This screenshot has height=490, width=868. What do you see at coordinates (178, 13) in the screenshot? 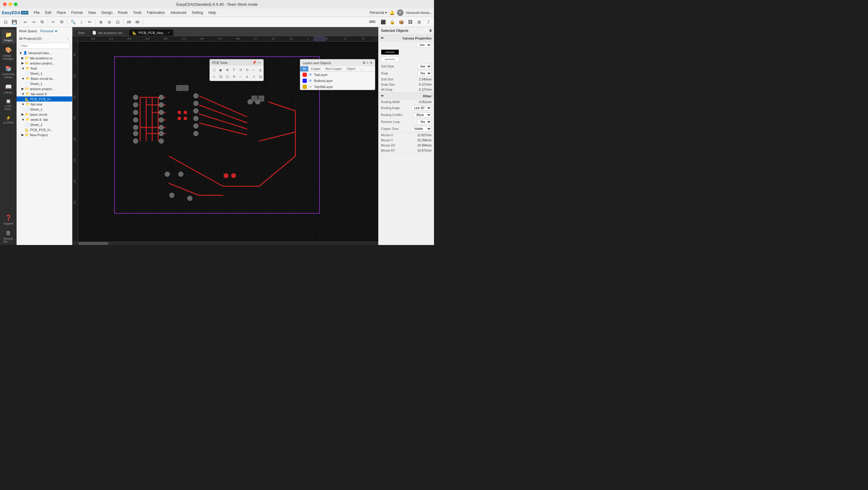
I see `menu-advanced: Advanced` at bounding box center [178, 13].